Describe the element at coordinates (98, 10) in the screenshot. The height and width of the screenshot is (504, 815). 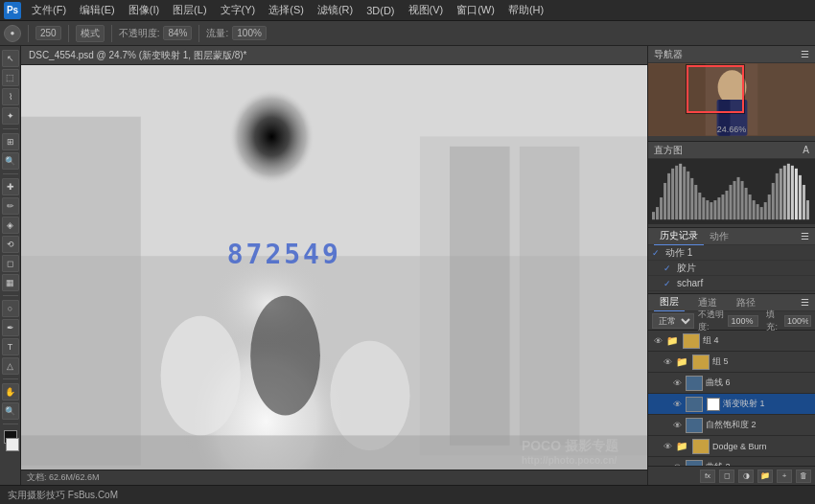
I see `menu-edit: 编辑(E)` at that location.